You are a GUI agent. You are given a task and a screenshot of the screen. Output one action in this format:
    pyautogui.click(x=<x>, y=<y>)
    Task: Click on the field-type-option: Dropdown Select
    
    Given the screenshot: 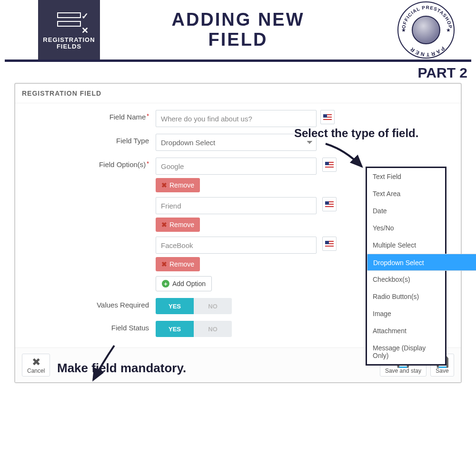 What is the action you would take?
    pyautogui.click(x=422, y=262)
    